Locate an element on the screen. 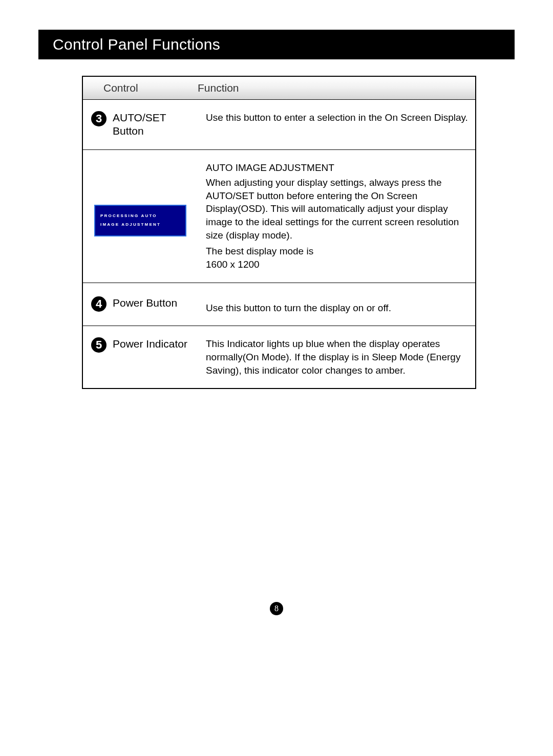  number-5-icon: 5 is located at coordinates (99, 345).